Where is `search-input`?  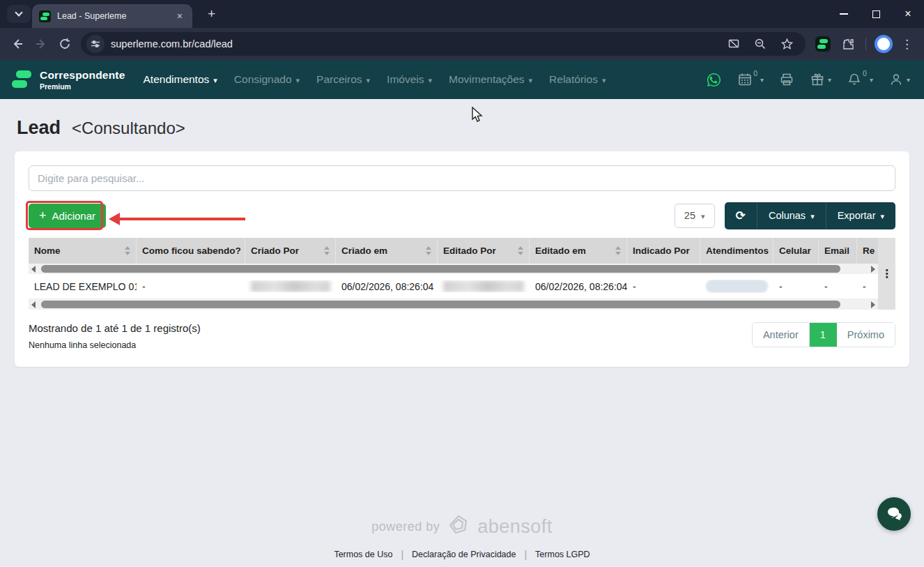
search-input is located at coordinates (462, 179).